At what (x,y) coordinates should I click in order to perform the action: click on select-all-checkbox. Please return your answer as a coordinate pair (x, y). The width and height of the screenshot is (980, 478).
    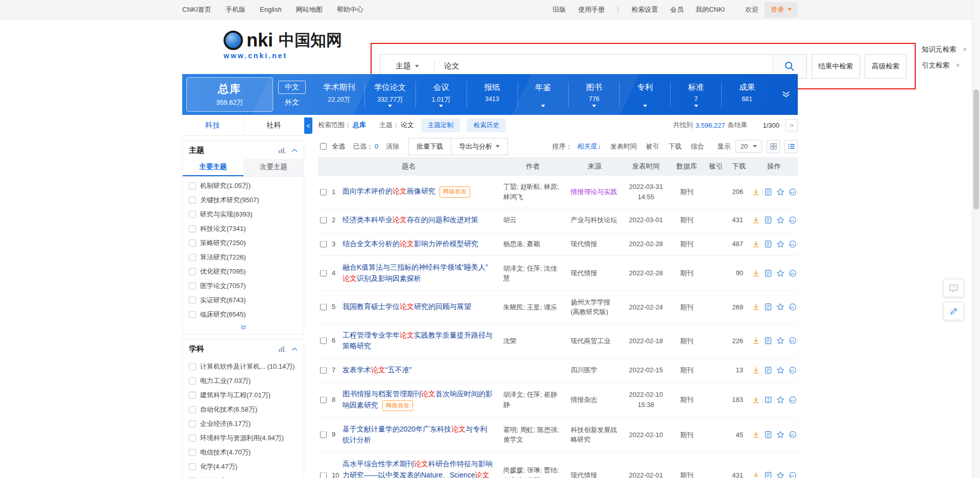
    Looking at the image, I should click on (324, 146).